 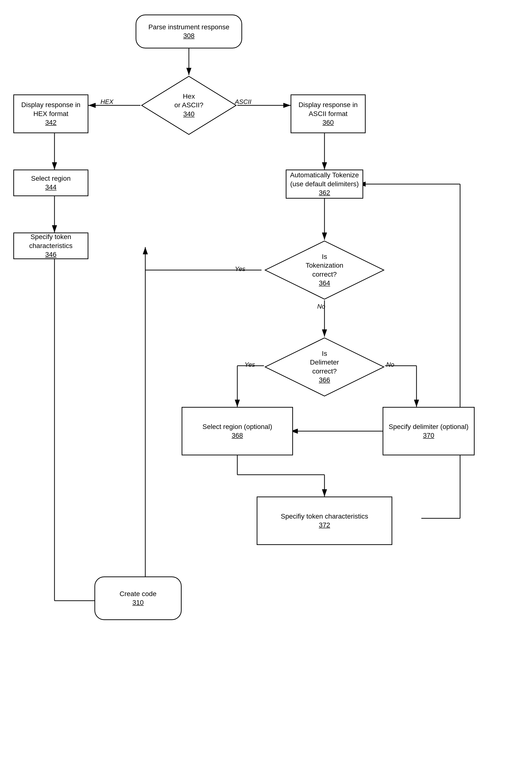 What do you see at coordinates (237, 427) in the screenshot?
I see `select-region-optional-label: Select region (optional)` at bounding box center [237, 427].